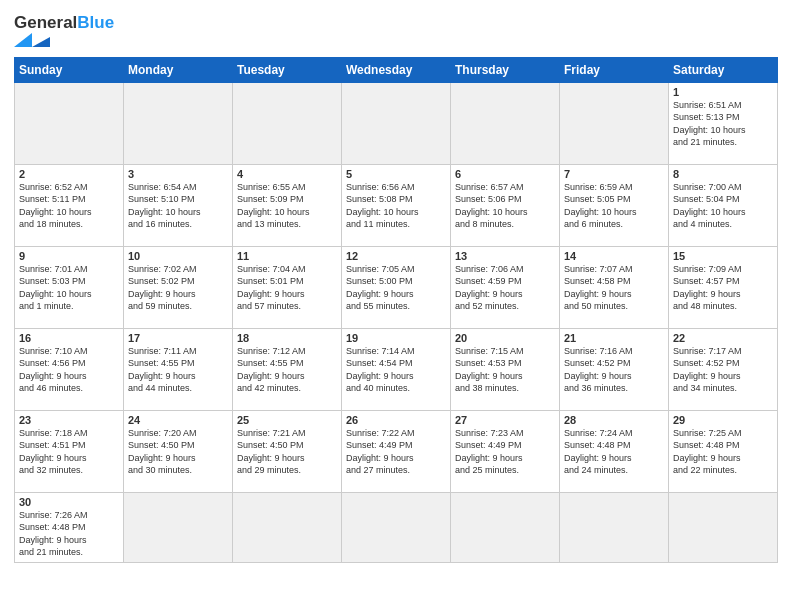  I want to click on cell-info: Sunrise: 6:59 AM Sunset: 5:05 PM Dayligh…, so click(614, 206).